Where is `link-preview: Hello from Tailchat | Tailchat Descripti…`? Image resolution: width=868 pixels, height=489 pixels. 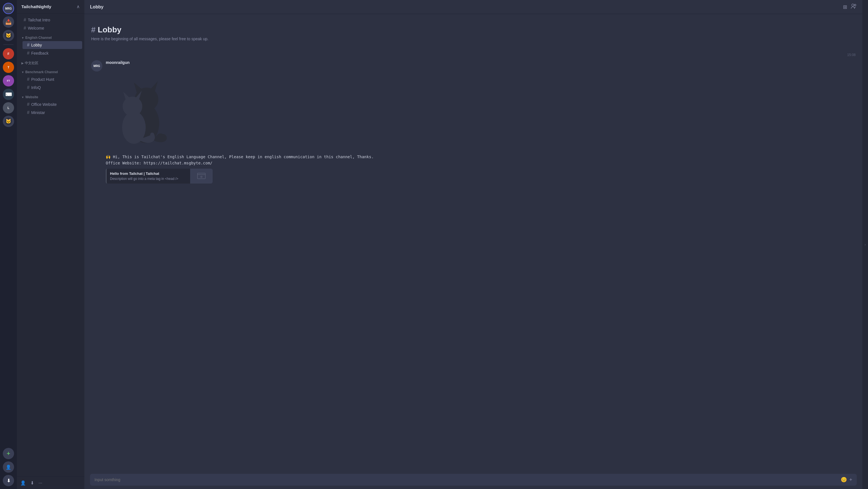 link-preview: Hello from Tailchat | Tailchat Descripti… is located at coordinates (159, 176).